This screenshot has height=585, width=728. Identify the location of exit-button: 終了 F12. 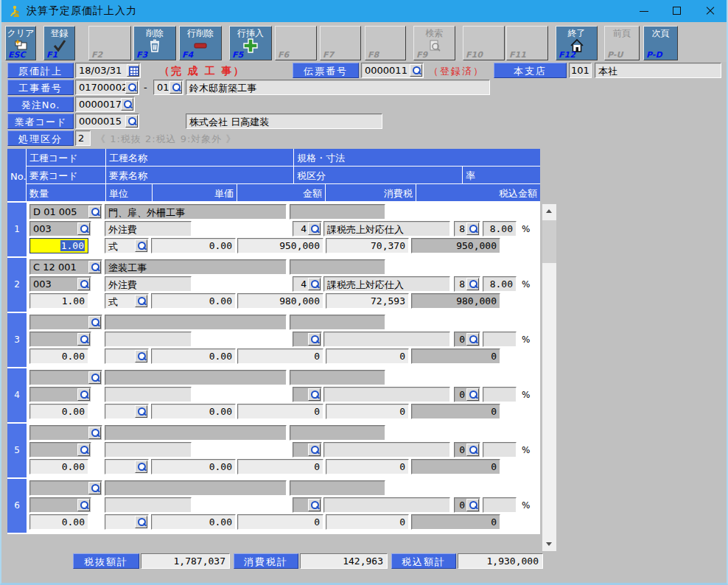
(576, 43).